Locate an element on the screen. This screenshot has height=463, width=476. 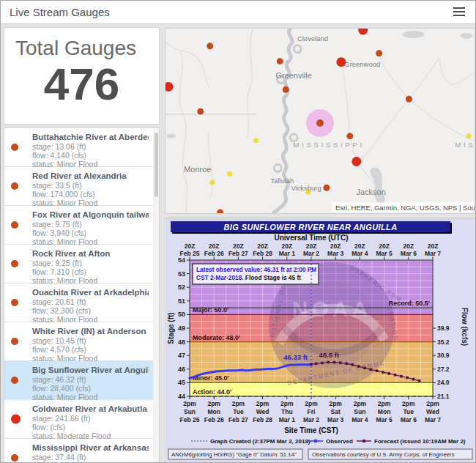
top-tick-date: Feb 27 is located at coordinates (239, 253).